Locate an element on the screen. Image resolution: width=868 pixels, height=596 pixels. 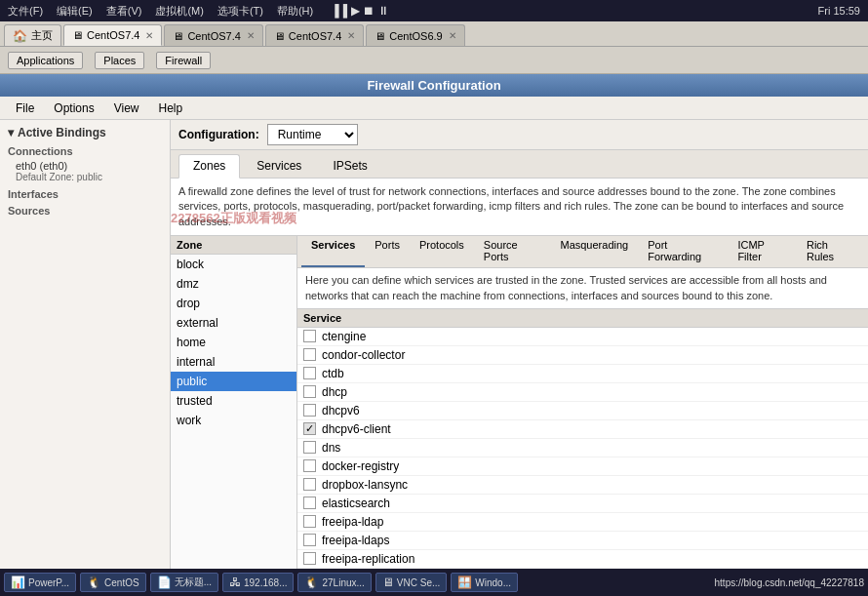
window-title: Firewall Configuration is located at coordinates (434, 86).